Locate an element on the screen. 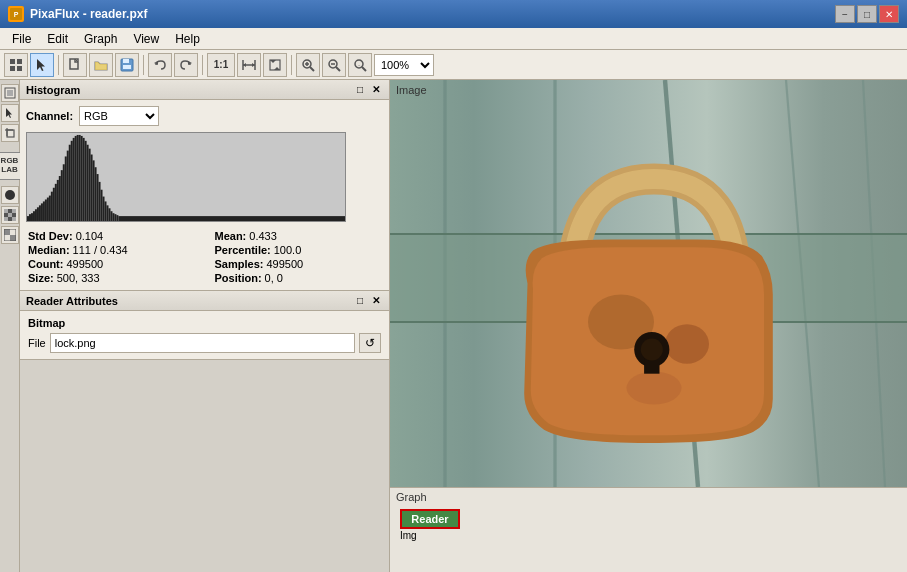  graph-panel: Graph Reader Img is located at coordinates (648, 530).